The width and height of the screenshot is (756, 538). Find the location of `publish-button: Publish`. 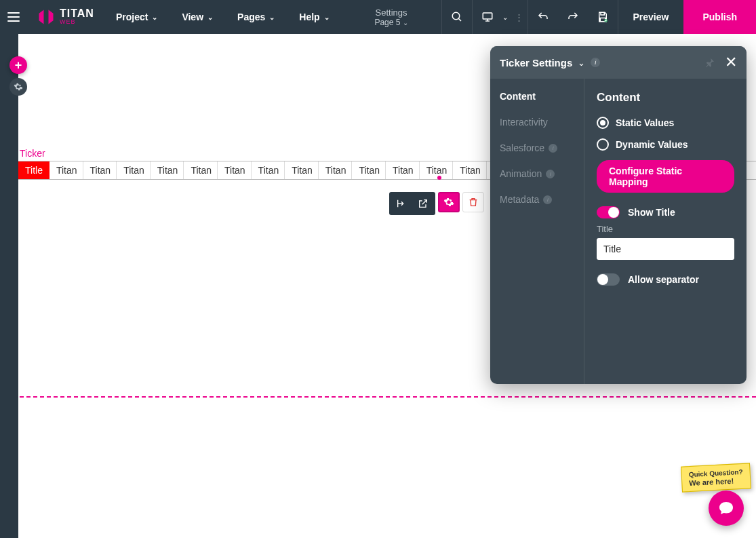

publish-button: Publish is located at coordinates (720, 17).